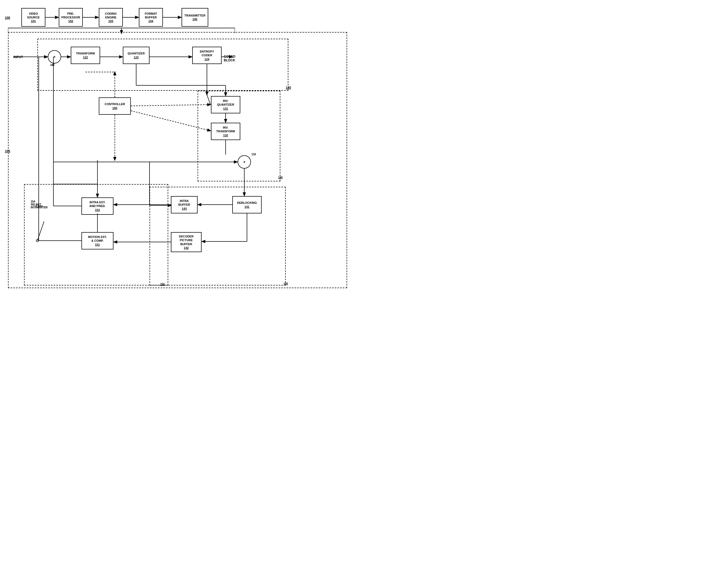 The width and height of the screenshot is (707, 588). Describe the element at coordinates (98, 241) in the screenshot. I see `block-motion-est: MOTION EST.& COMP. 151` at that location.